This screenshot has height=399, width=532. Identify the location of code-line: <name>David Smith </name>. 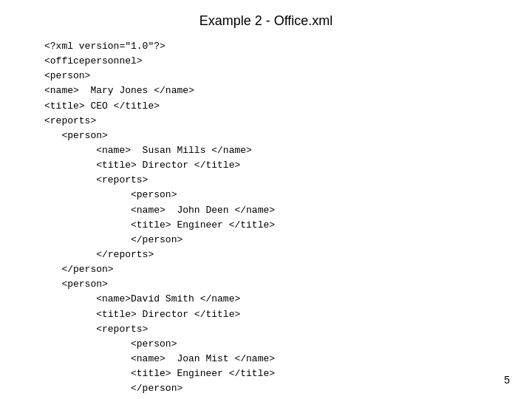
(288, 299).